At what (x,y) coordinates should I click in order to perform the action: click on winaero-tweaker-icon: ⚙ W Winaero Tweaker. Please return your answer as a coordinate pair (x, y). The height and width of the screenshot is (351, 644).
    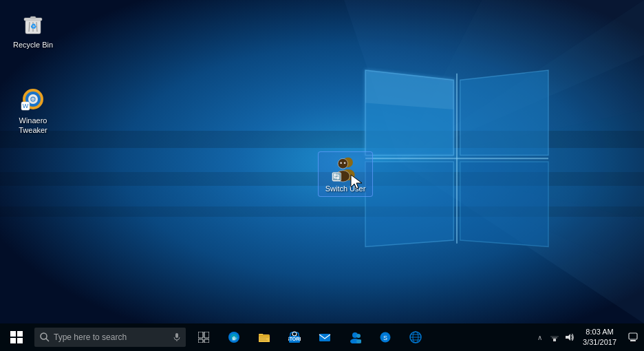
    Looking at the image, I should click on (33, 110).